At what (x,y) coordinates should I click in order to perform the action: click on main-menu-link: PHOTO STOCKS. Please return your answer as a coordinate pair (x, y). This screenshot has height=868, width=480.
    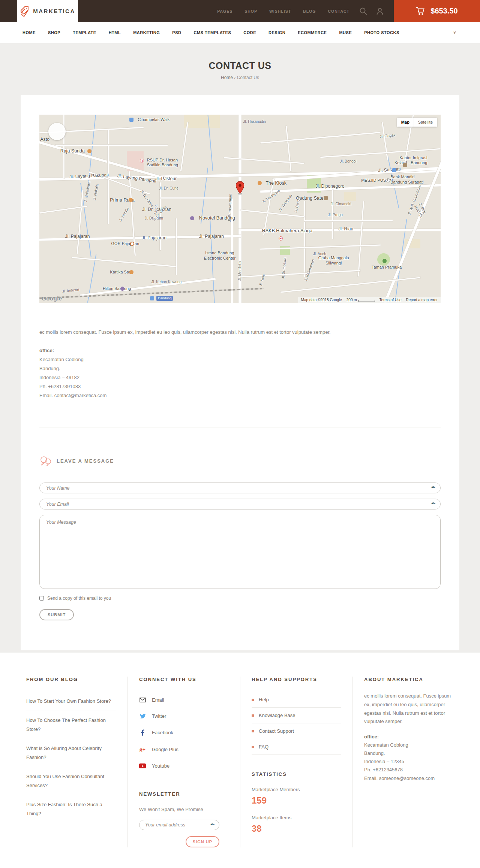
    Looking at the image, I should click on (382, 33).